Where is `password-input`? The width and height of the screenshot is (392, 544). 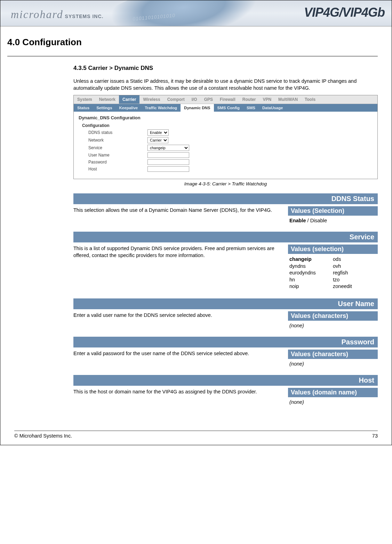 password-input is located at coordinates (168, 162).